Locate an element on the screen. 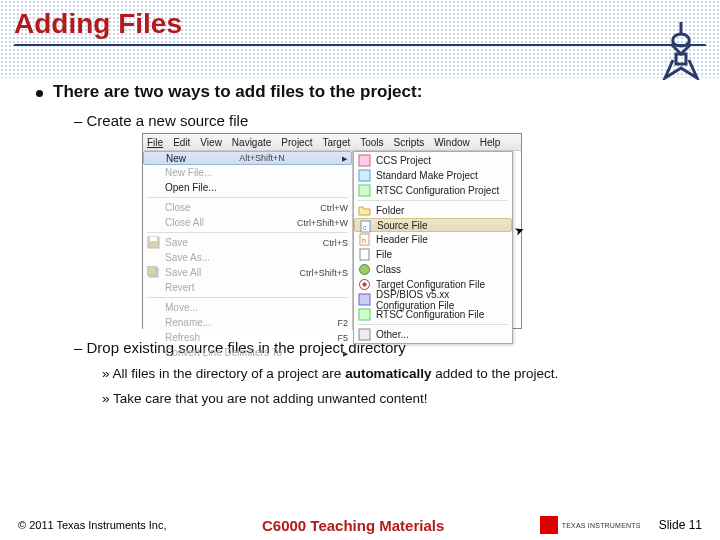 Image resolution: width=720 pixels, height=540 pixels. class-icon is located at coordinates (364, 270).